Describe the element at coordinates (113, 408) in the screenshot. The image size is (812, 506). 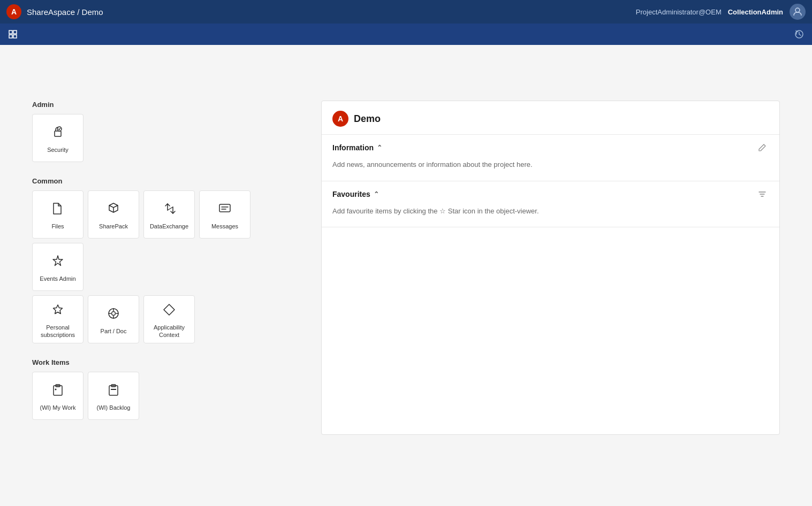
I see `tile-backlog-label: (WI) Backlog` at that location.